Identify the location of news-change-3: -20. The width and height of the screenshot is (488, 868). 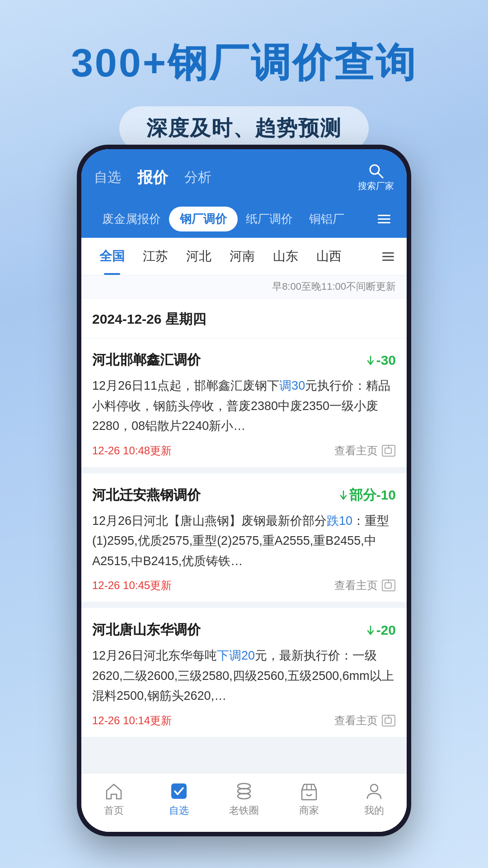
(381, 630).